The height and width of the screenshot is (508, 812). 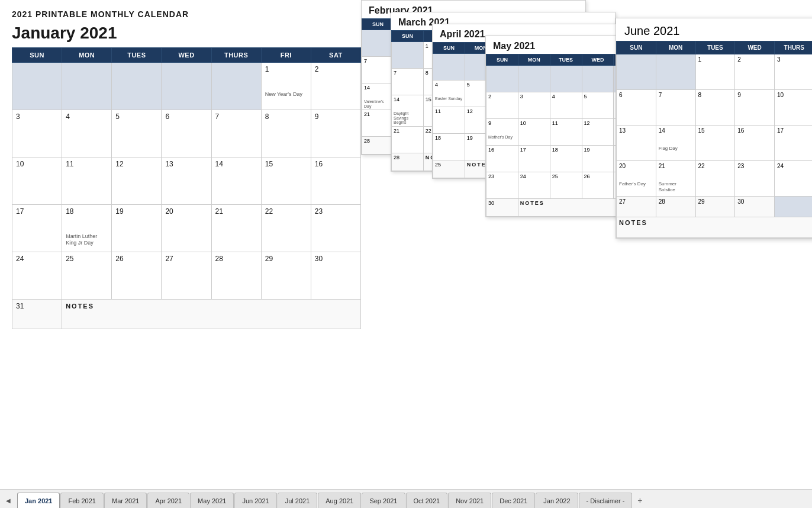 I want to click on jan-day-6: 6, so click(x=186, y=134).